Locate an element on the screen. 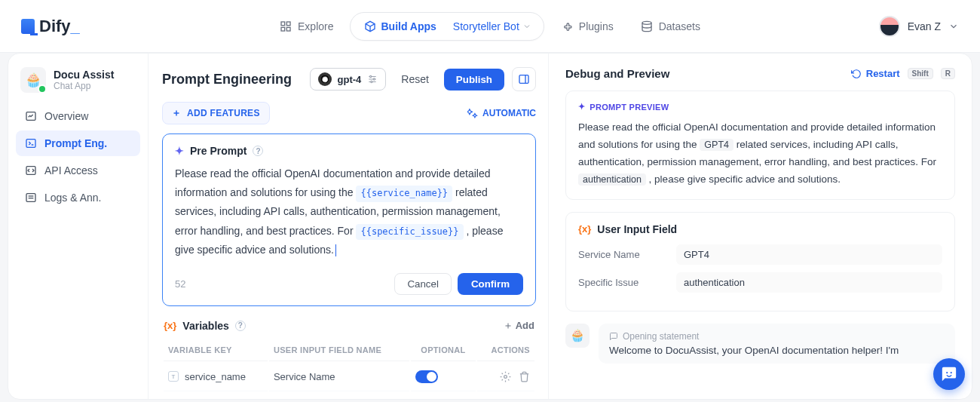 This screenshot has height=402, width=980. cancel-button: Cancel is located at coordinates (423, 284).